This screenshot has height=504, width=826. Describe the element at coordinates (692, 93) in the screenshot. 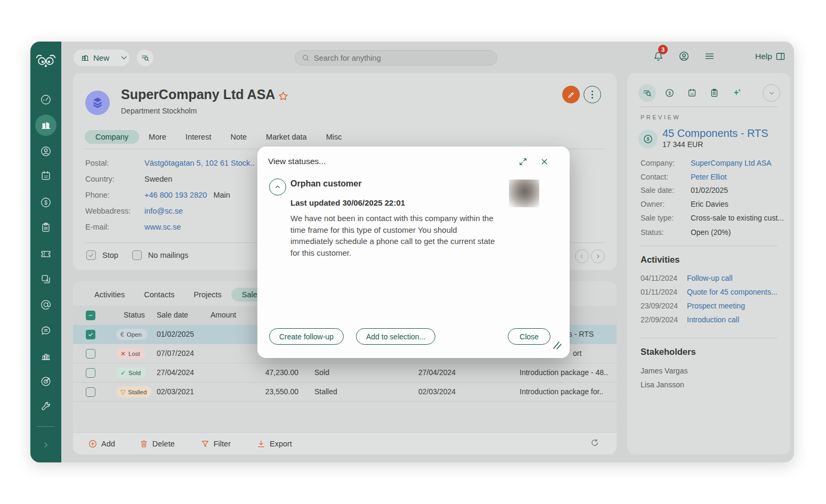

I see `preview-calendar-button: 12` at that location.